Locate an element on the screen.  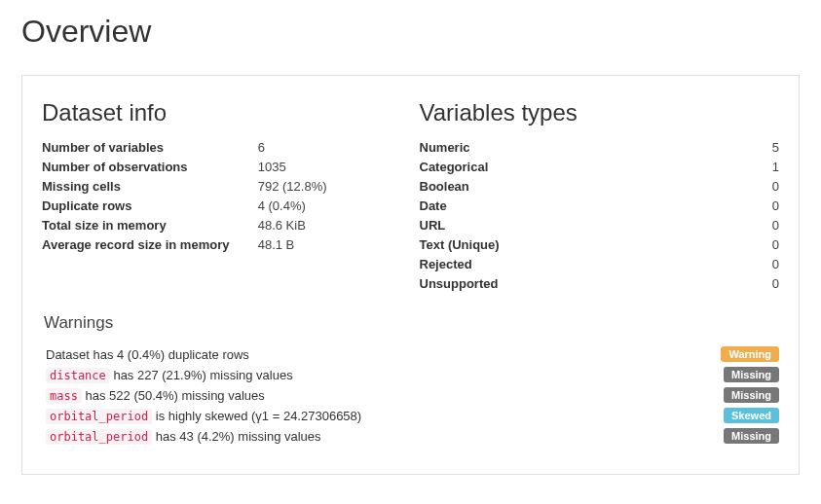
table-row: Date0 is located at coordinates (600, 206).